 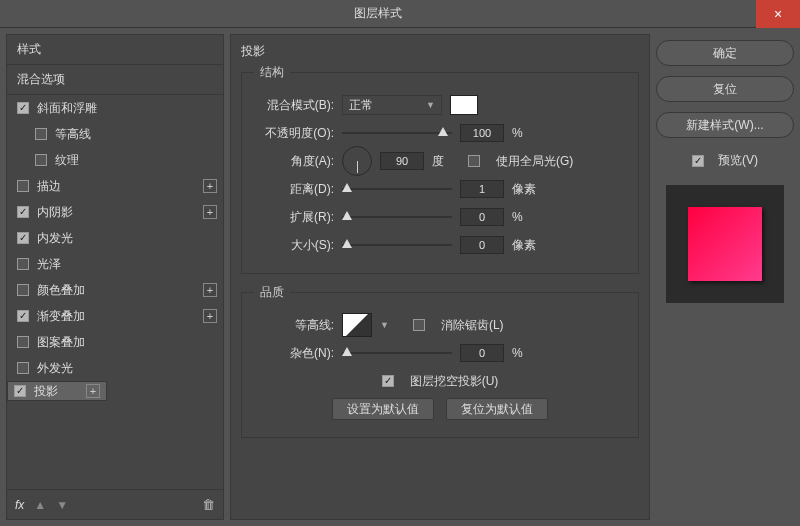 What do you see at coordinates (526, 190) in the screenshot?
I see `distance-unit: 像素` at bounding box center [526, 190].